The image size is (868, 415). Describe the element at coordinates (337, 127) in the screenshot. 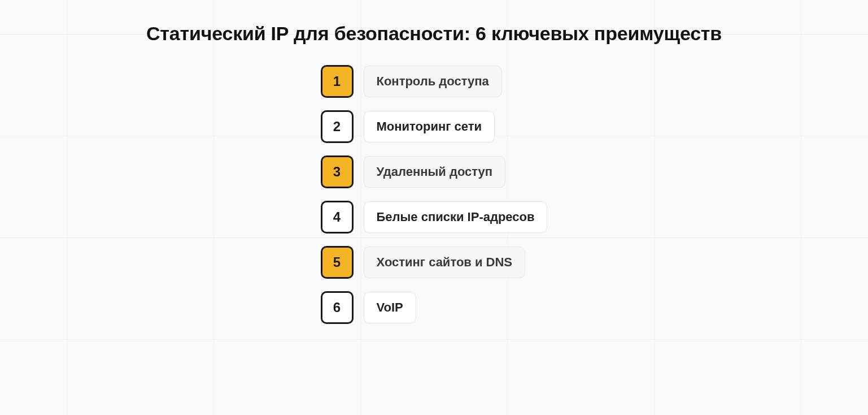

I see `item-number-badge: 2` at that location.